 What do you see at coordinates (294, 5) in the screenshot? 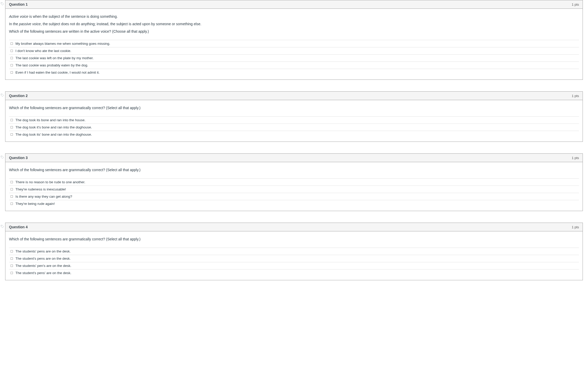
I see `question-header: Question 11 pts` at bounding box center [294, 5].